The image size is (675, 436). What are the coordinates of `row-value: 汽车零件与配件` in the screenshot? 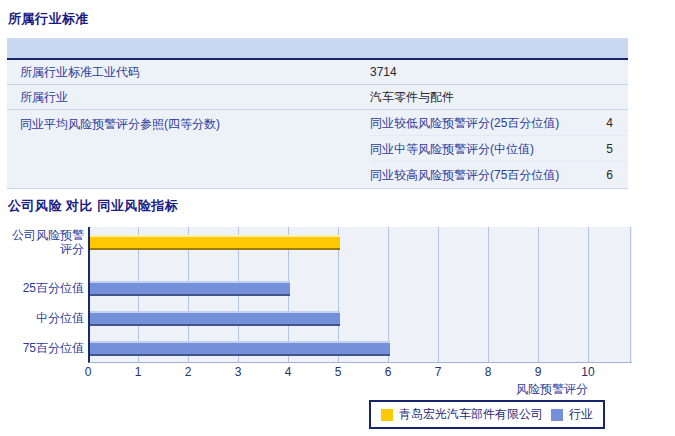 It's located at (499, 97).